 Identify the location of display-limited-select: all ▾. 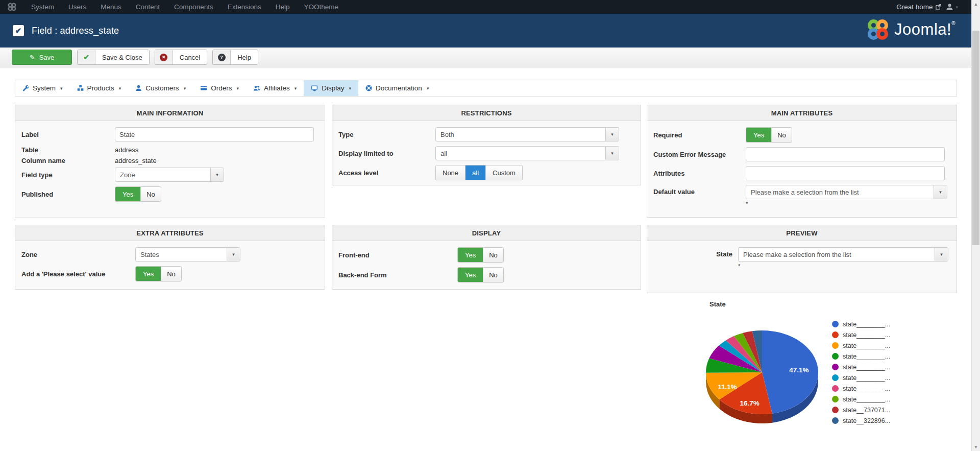
(527, 153).